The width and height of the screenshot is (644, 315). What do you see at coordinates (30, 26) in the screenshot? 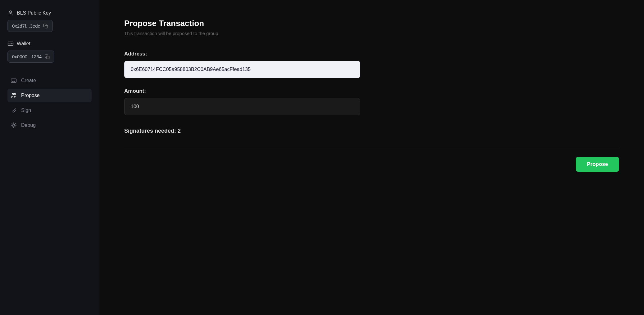
I see `bls-address-badge: 0x2d7f...3edc` at bounding box center [30, 26].